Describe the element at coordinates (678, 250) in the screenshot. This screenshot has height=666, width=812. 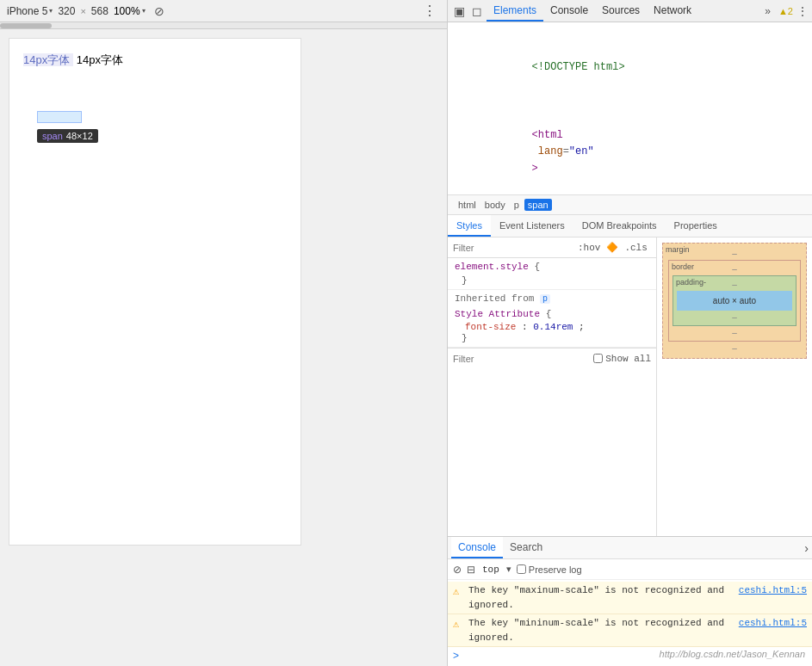
I see `margin-label: margin` at that location.